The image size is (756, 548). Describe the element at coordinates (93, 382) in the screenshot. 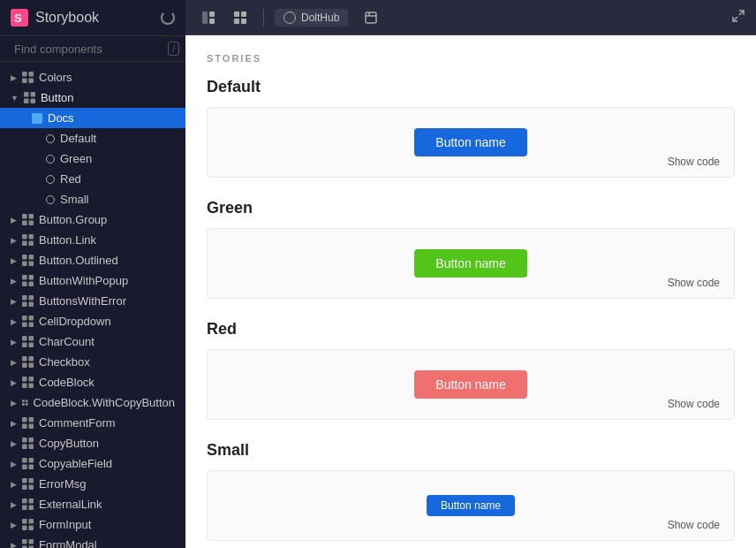

I see `sidebar-item-codeblock: ▶ CodeBlock` at that location.